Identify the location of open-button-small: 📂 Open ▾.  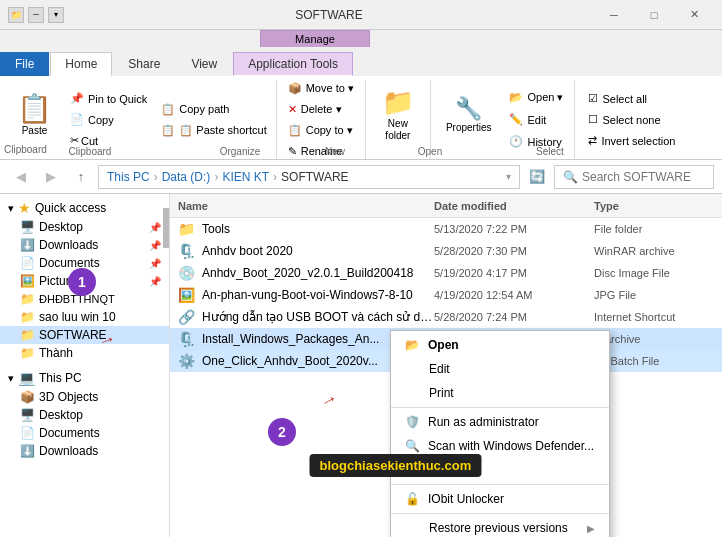
(536, 98).